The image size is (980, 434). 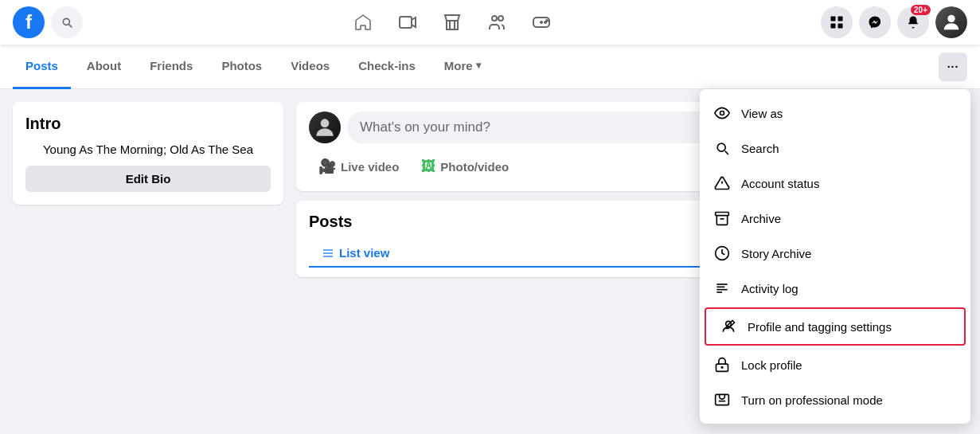 I want to click on video-nav-btn, so click(x=408, y=22).